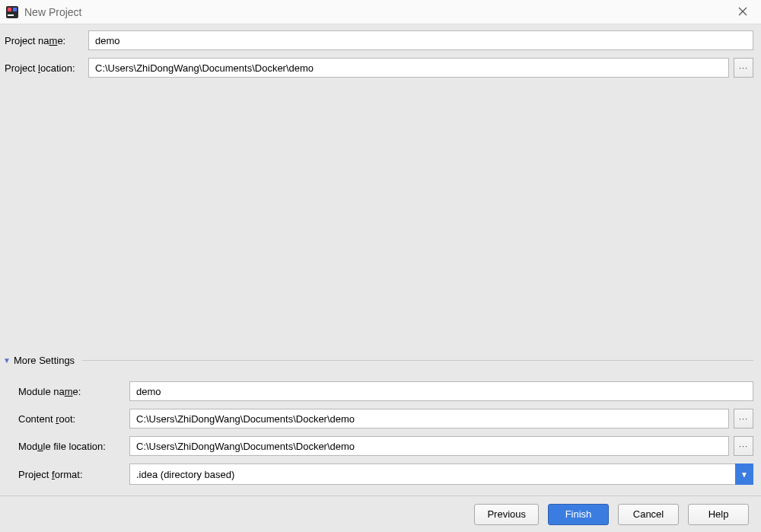  What do you see at coordinates (718, 514) in the screenshot?
I see `help-button: Help` at bounding box center [718, 514].